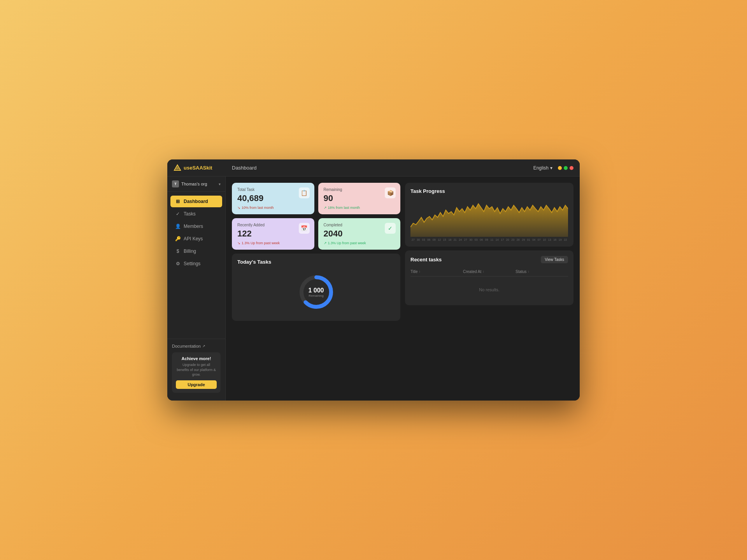 The height and width of the screenshot is (560, 747). I want to click on donut-sub: Remaining, so click(316, 296).